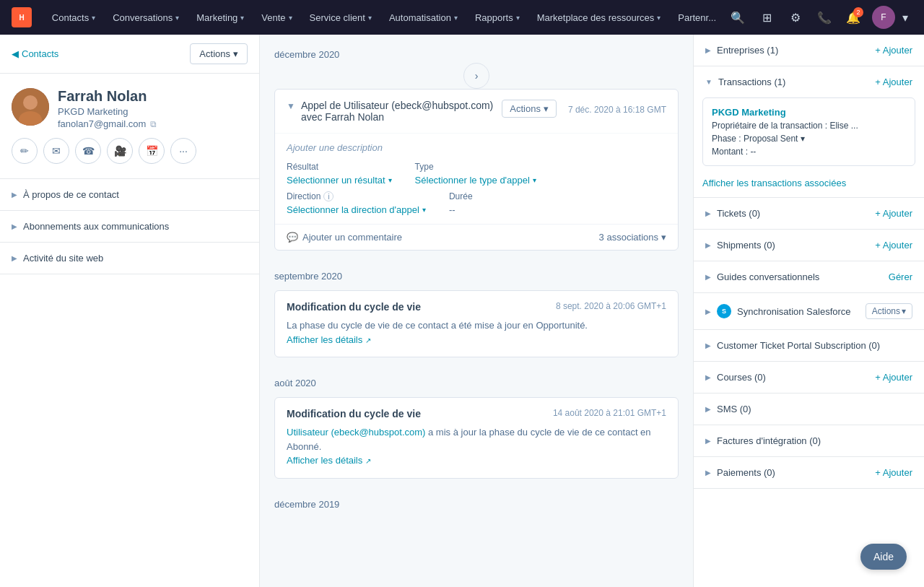 The width and height of the screenshot is (924, 587). I want to click on section-salesforce-header: ▶ S Synchronisation Salesforce Actions ▾, so click(808, 311).